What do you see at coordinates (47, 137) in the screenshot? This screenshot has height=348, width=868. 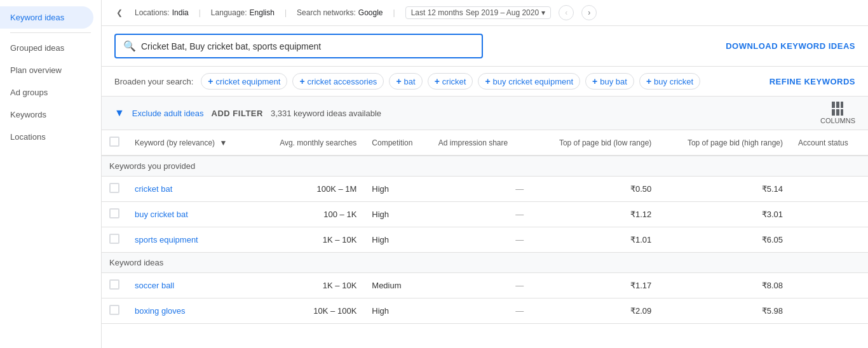 I see `sidebar-item-locations: Locations` at bounding box center [47, 137].